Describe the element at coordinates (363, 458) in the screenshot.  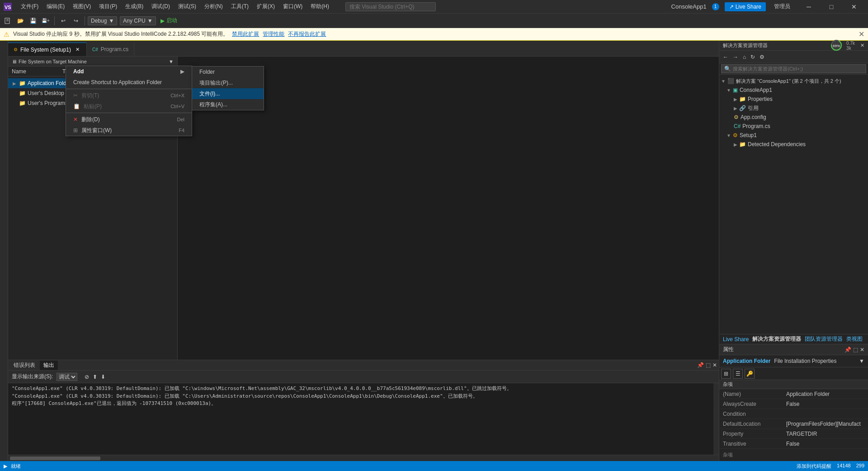
I see `output-hscrollbar` at that location.